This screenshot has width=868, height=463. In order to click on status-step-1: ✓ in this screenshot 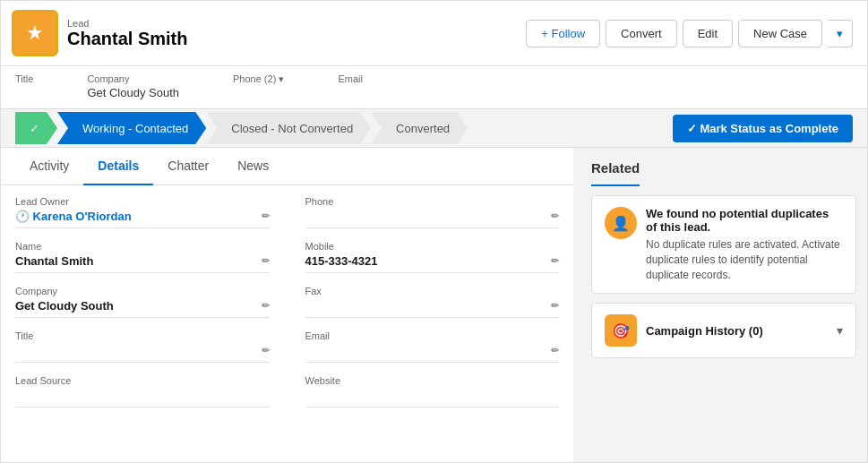, I will do `click(36, 128)`.